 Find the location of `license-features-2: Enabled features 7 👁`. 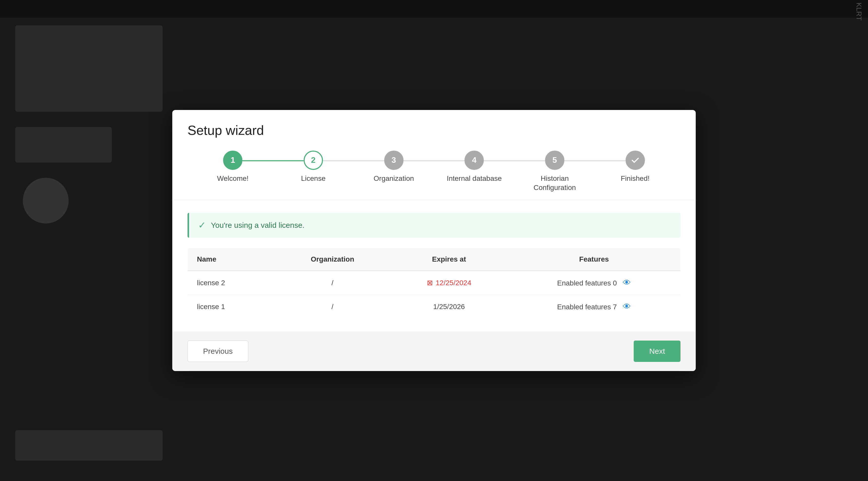

license-features-2: Enabled features 7 👁 is located at coordinates (594, 307).